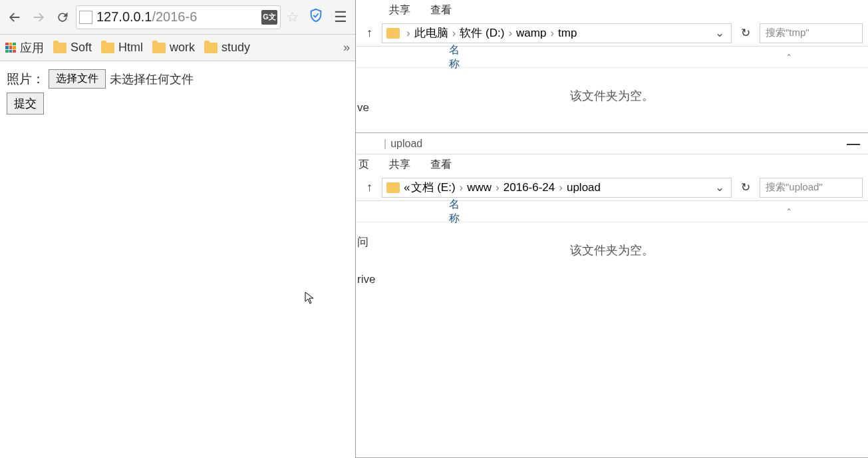  What do you see at coordinates (366, 280) in the screenshot?
I see `side-text-fragment: rive` at bounding box center [366, 280].